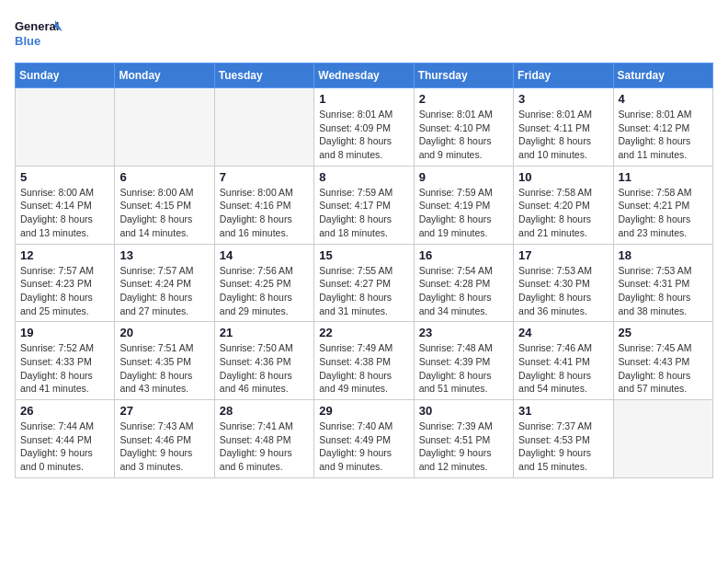  Describe the element at coordinates (664, 99) in the screenshot. I see `day-number: 4` at that location.